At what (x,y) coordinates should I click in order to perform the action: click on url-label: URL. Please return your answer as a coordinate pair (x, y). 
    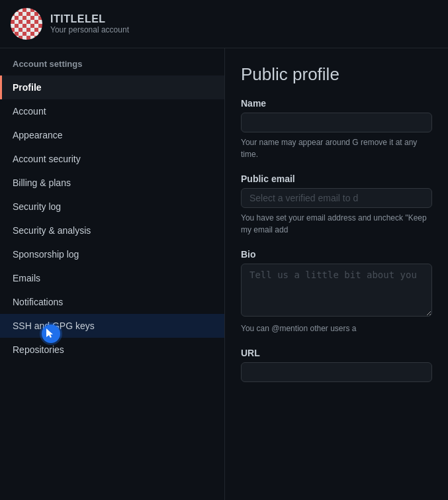
    Looking at the image, I should click on (336, 353).